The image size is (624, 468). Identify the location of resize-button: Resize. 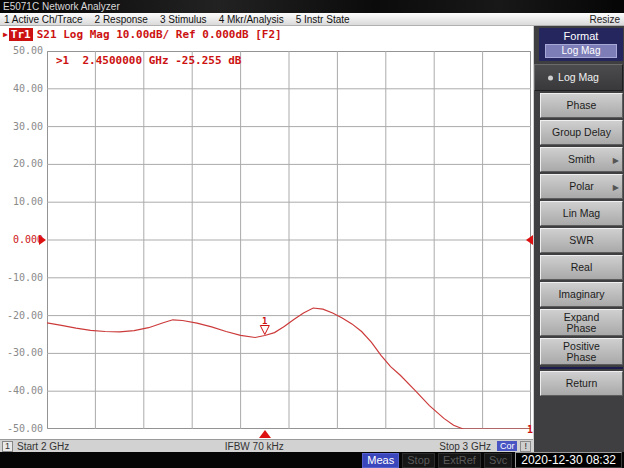
(604, 20).